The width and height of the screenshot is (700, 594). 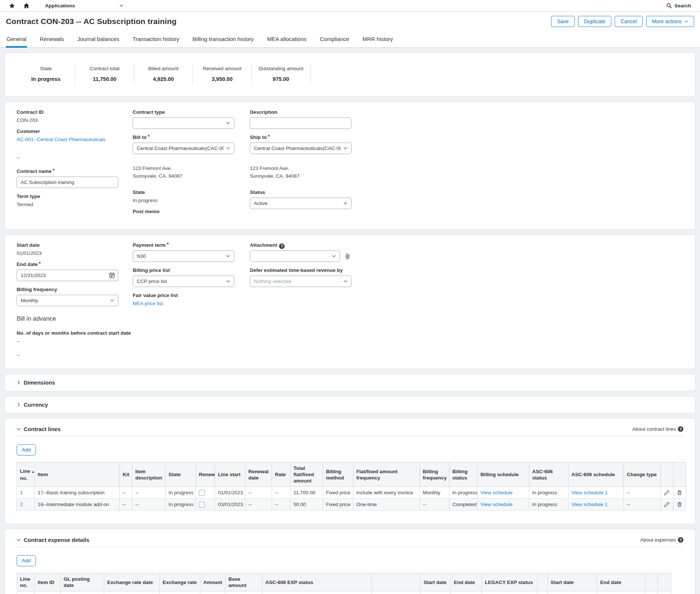 I want to click on contract-name-input, so click(x=67, y=182).